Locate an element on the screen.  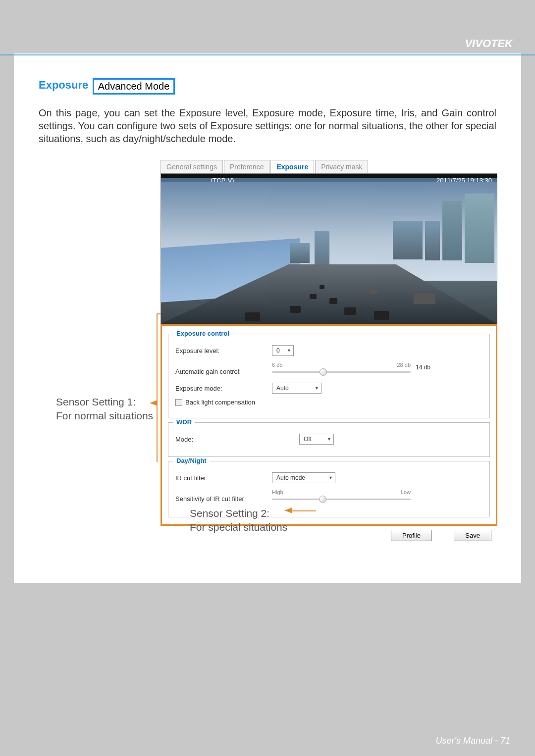
tab-privacy: Privacy mask is located at coordinates (342, 166).